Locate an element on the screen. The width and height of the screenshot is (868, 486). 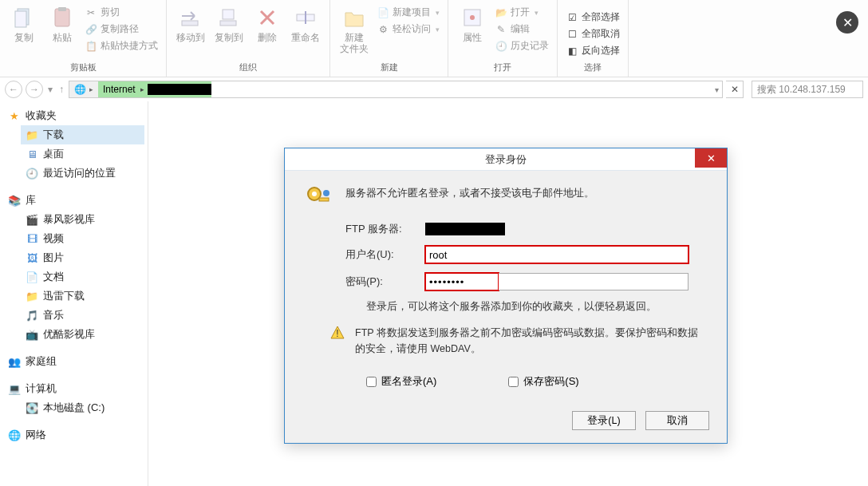
rename-icon is located at coordinates (306, 18).